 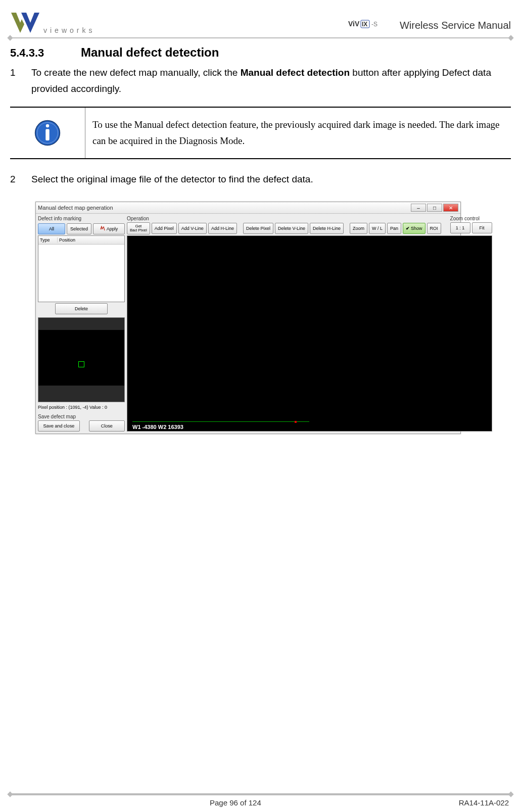 What do you see at coordinates (359, 228) in the screenshot?
I see `zoom-button: Zoom` at bounding box center [359, 228].